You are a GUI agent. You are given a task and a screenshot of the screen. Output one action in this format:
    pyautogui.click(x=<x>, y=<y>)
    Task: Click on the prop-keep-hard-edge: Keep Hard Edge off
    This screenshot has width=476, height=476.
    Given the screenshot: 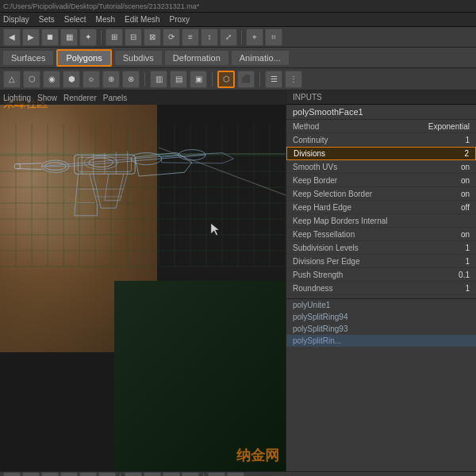 What is the action you would take?
    pyautogui.click(x=381, y=208)
    